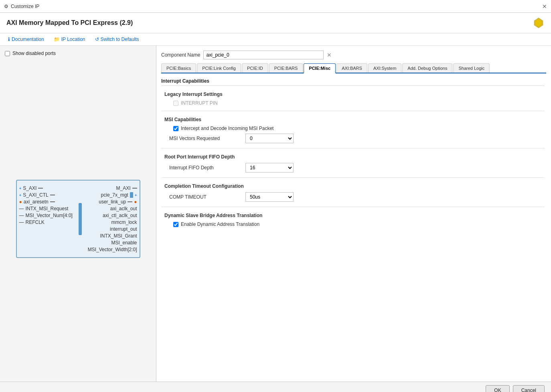  What do you see at coordinates (112, 229) in the screenshot?
I see `port-row: interrupt_out` at bounding box center [112, 229].